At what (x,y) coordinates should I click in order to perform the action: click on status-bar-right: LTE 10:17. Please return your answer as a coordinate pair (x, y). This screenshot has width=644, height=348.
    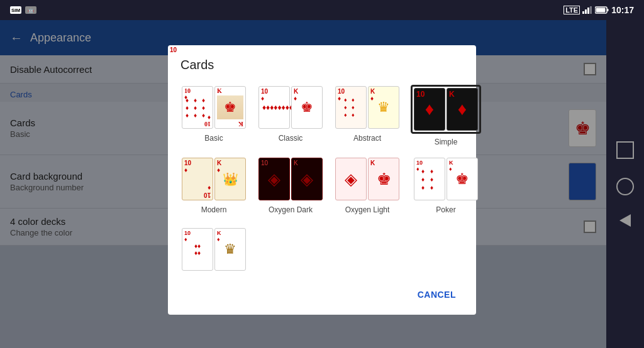
    Looking at the image, I should click on (599, 10).